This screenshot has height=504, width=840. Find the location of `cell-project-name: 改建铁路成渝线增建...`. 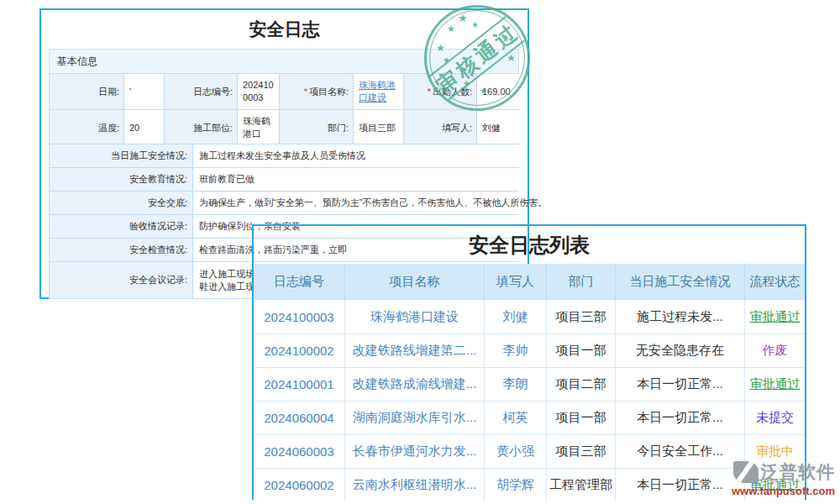

cell-project-name: 改建铁路成渝线增建... is located at coordinates (414, 385).